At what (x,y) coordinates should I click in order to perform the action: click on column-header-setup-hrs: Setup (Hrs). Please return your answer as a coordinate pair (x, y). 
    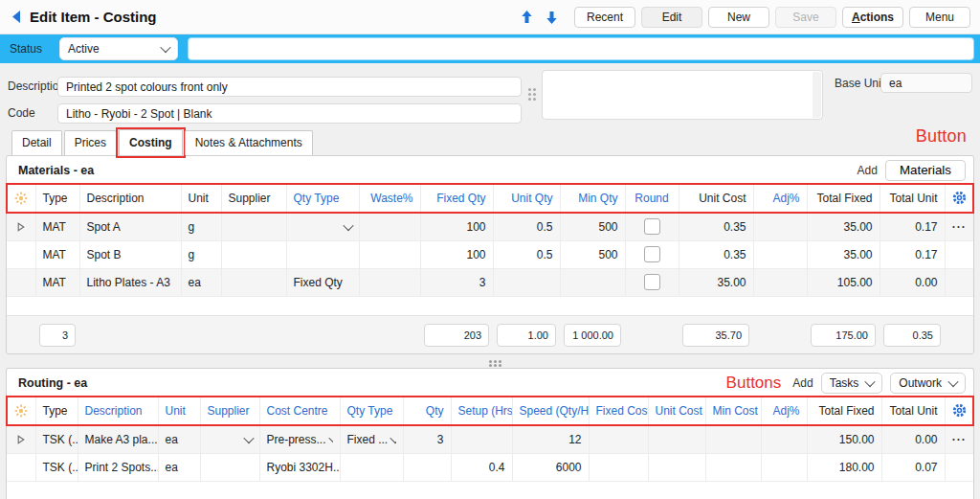
    Looking at the image, I should click on (481, 411).